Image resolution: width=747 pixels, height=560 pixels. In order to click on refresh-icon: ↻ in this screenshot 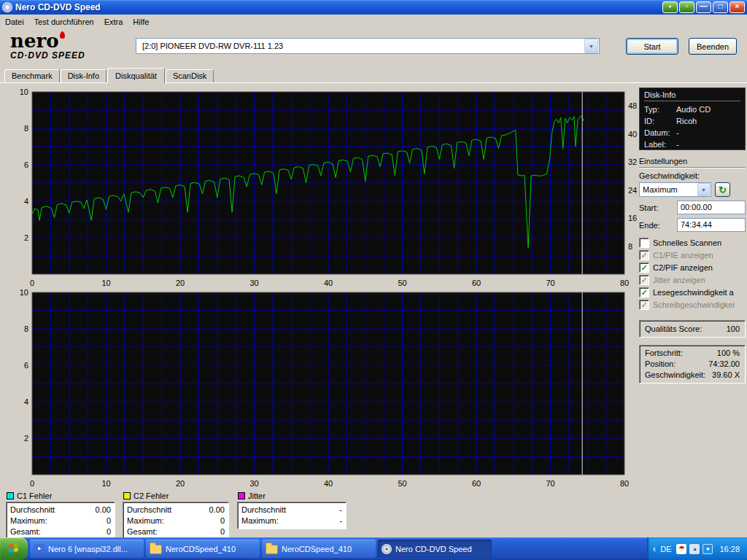, I will do `click(722, 190)`.